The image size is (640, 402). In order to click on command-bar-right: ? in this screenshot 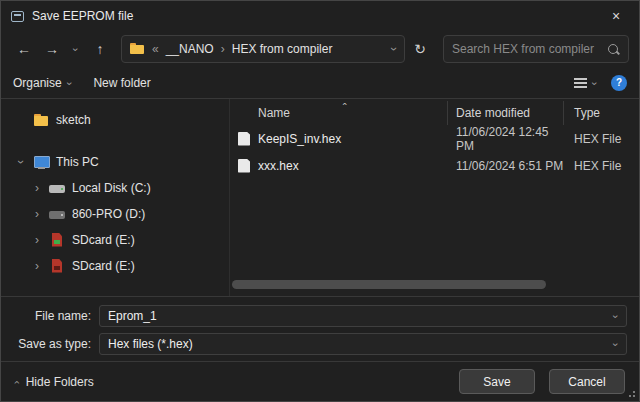, I will do `click(600, 83)`.